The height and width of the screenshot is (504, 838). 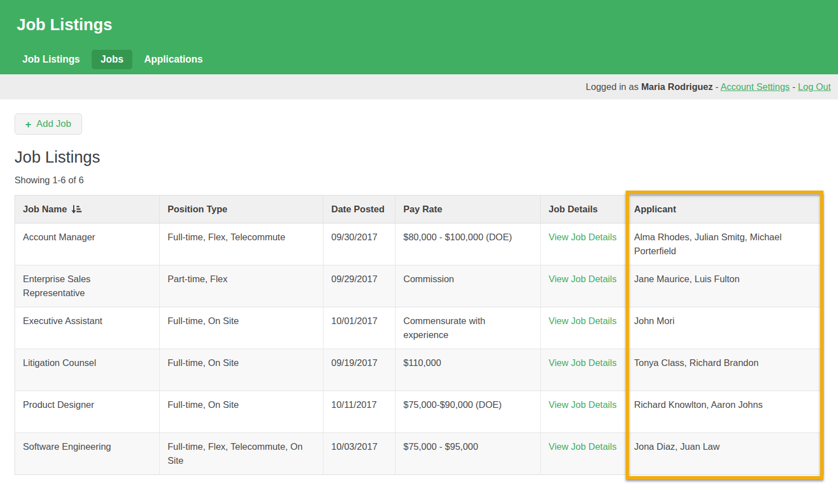 I want to click on tab-applications: Applications, so click(x=173, y=59).